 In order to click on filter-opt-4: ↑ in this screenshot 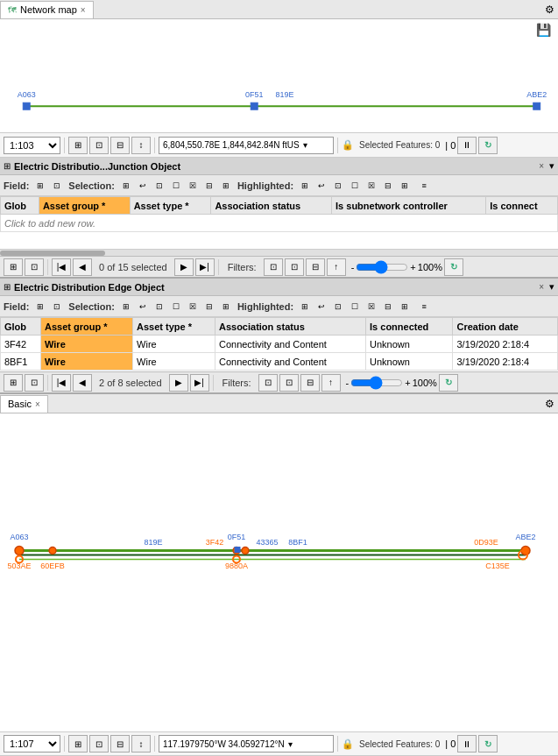, I will do `click(336, 267)`.